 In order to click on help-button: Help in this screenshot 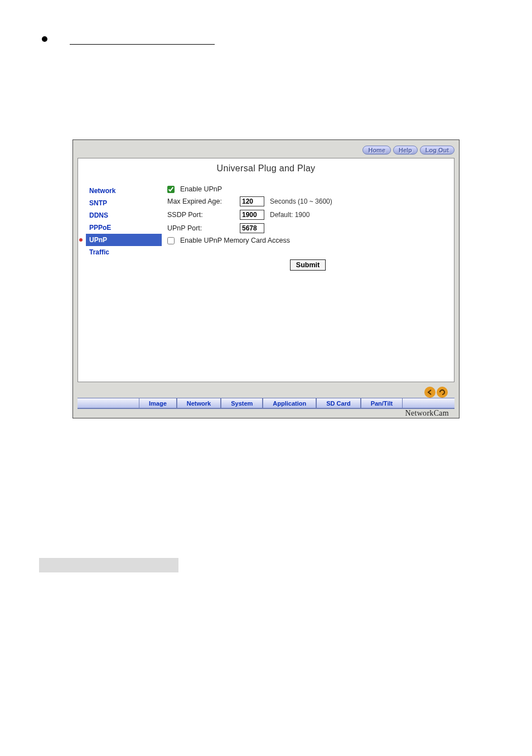, I will do `click(405, 150)`.